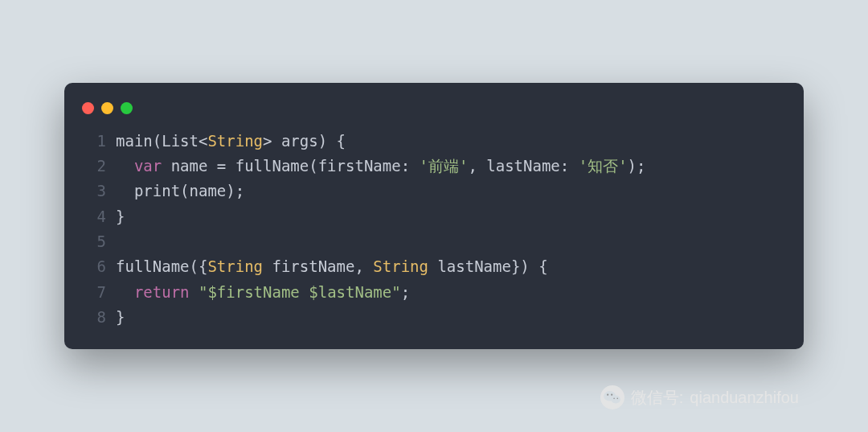 The height and width of the screenshot is (432, 868). Describe the element at coordinates (304, 141) in the screenshot. I see `token-text: > args) {` at that location.